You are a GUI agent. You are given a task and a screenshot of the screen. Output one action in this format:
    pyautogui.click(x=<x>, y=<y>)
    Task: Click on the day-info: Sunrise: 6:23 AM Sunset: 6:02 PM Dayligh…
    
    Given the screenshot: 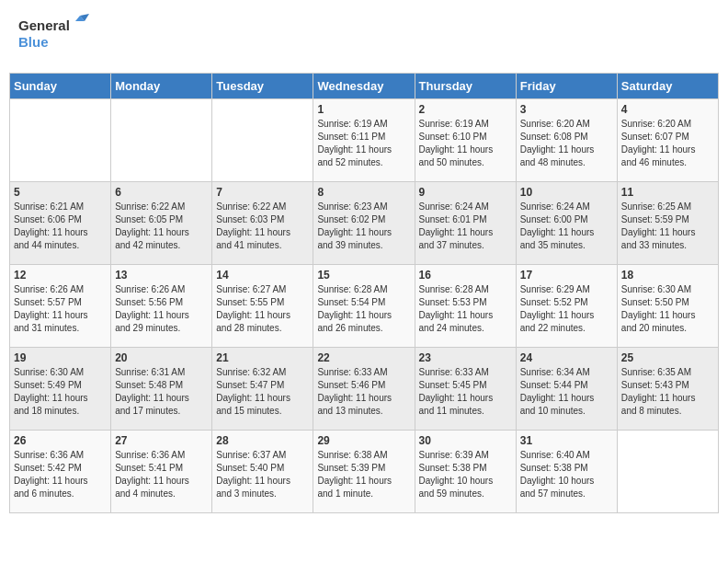 What is the action you would take?
    pyautogui.click(x=364, y=226)
    